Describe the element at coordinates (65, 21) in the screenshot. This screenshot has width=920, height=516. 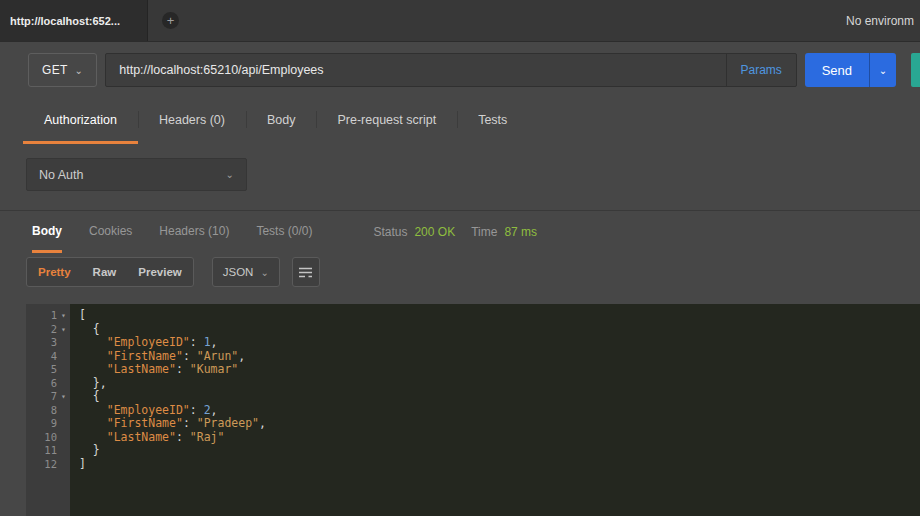
I see `request-tab-title: http://localhost:652...` at that location.